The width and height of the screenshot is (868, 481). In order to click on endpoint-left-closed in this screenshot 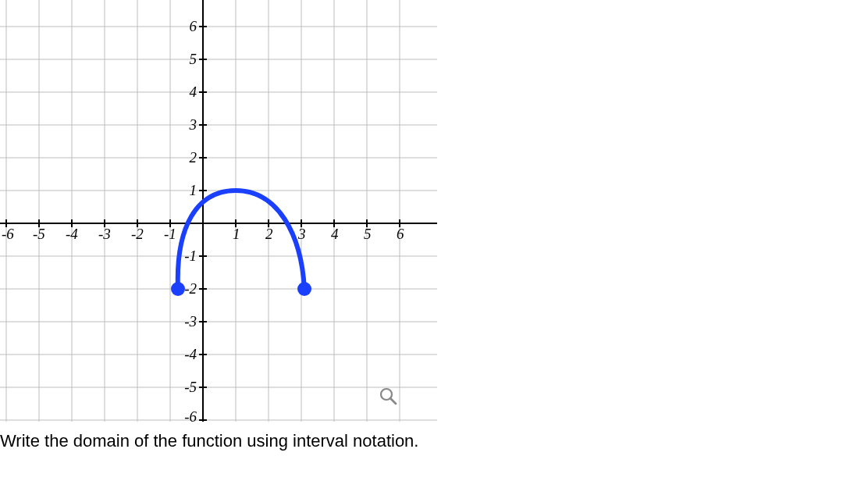, I will do `click(178, 289)`.